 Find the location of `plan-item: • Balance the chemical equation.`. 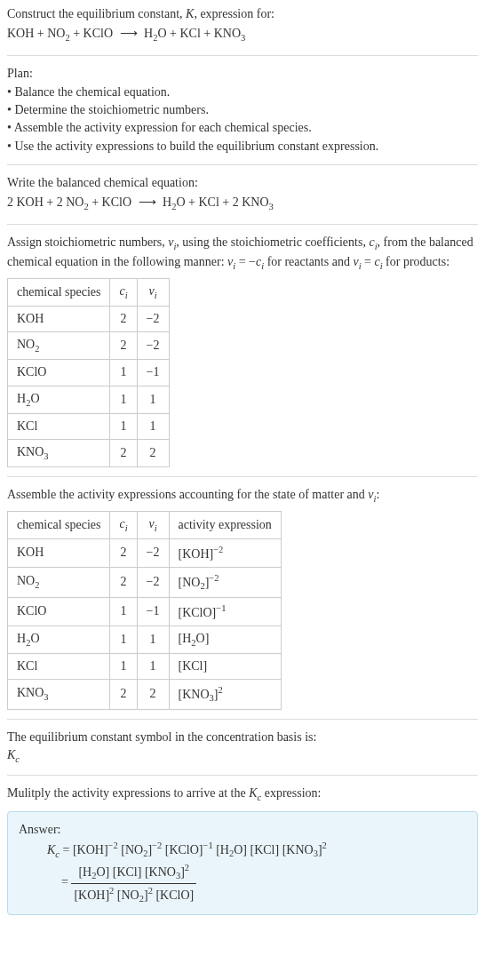

plan-item: • Balance the chemical equation. is located at coordinates (242, 92).